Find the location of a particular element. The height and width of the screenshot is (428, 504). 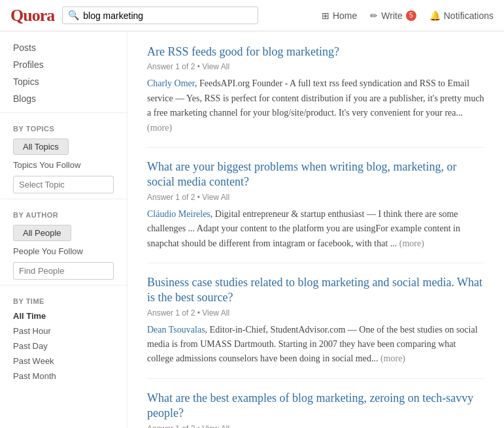

write-badge: 5 is located at coordinates (411, 16).